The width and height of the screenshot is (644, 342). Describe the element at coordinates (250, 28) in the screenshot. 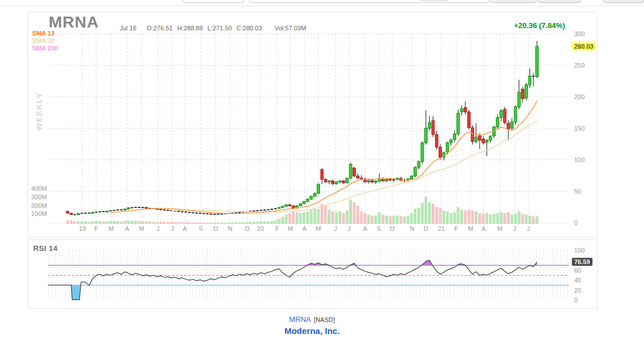

I see `quote-close: C:280.03` at that location.